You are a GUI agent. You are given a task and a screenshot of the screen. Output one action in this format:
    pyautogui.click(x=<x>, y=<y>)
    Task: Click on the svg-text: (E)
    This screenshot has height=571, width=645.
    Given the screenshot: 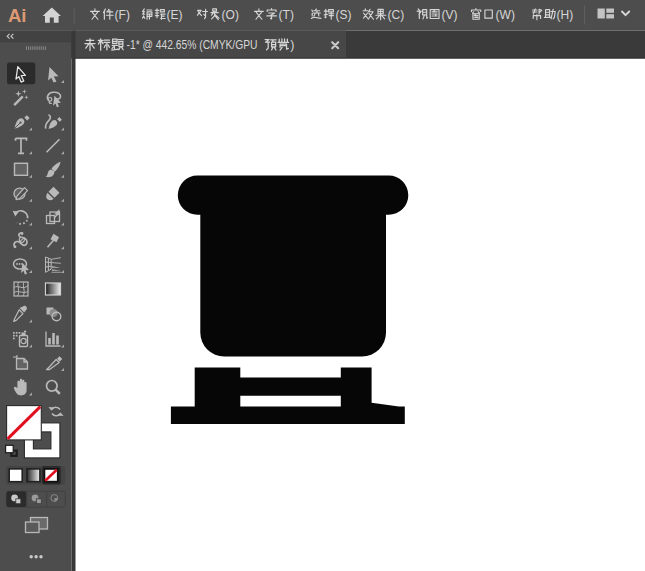 What is the action you would take?
    pyautogui.click(x=175, y=15)
    